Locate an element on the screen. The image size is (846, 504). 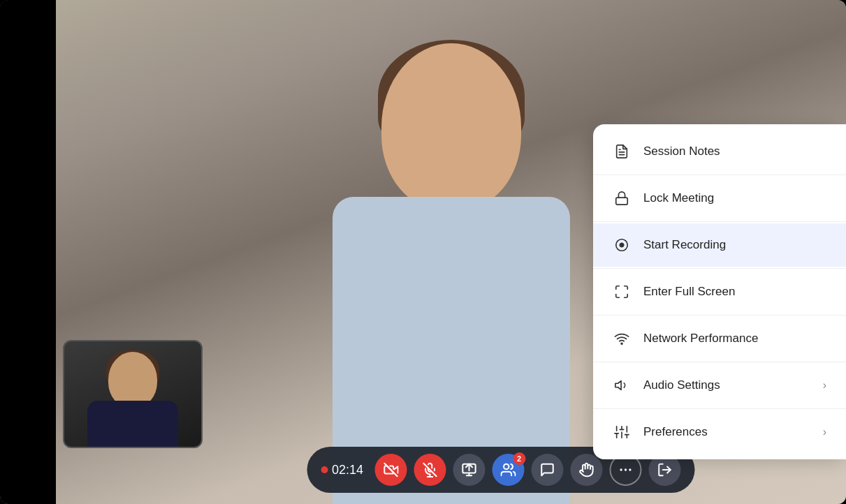
menu-item-start-recording: Start Recording is located at coordinates (720, 245).